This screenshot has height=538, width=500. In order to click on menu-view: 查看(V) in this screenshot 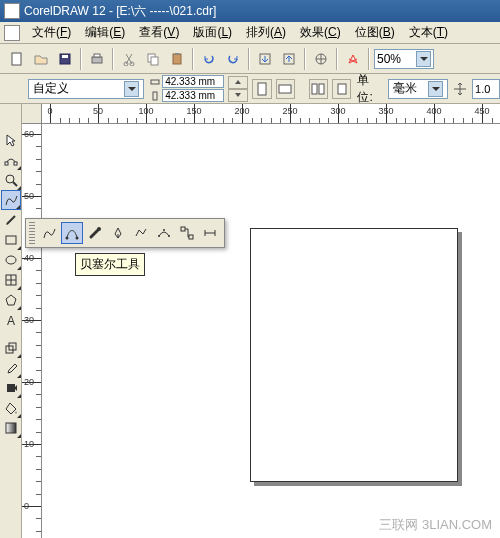, I will do `click(159, 32)`.